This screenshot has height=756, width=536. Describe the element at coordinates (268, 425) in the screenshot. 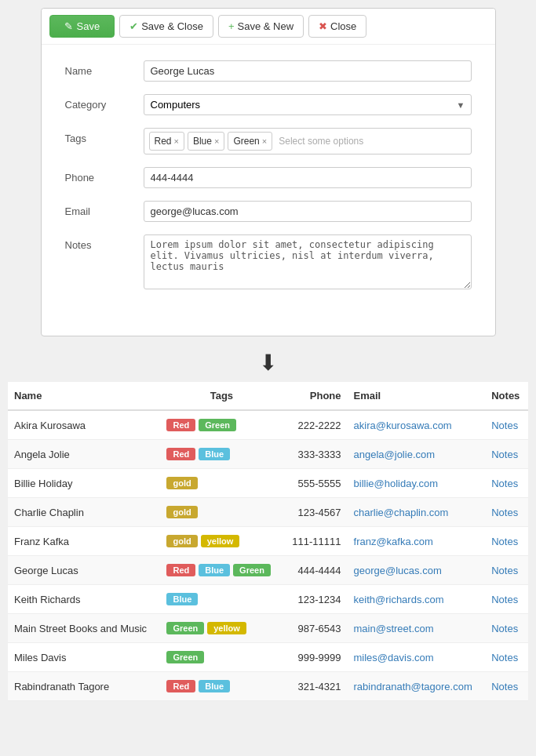

I see `table-row: Akira KurosawaRedGreen222-2222akira@kuro…` at that location.